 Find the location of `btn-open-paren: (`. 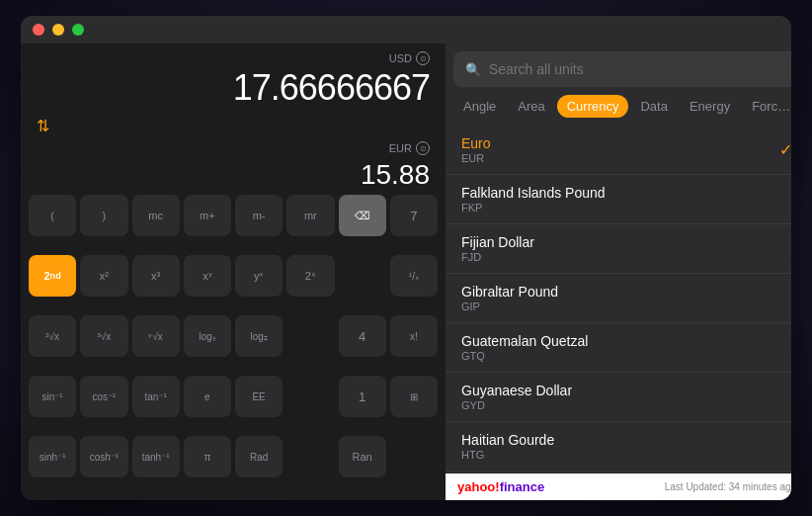

btn-open-paren: ( is located at coordinates (52, 215).